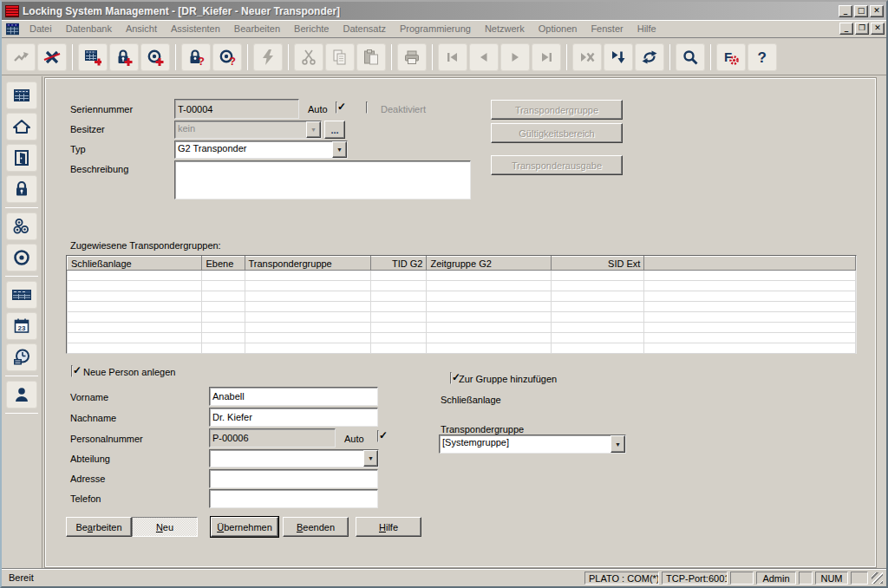  What do you see at coordinates (557, 165) in the screenshot?
I see `transponderausgabe-button: Transponderausgabe` at bounding box center [557, 165].